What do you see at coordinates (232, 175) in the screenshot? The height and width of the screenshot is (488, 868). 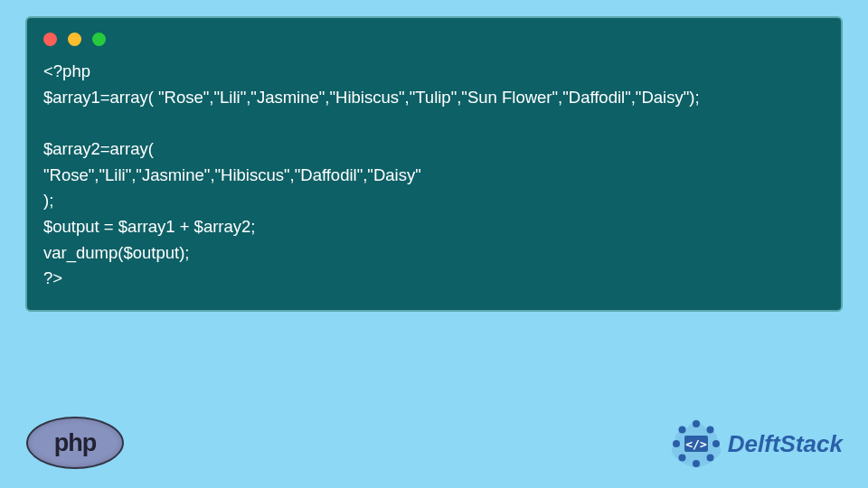 I see `code-line: "Rose","Lili","Jasmine","Hibiscus","Daff…` at bounding box center [232, 175].